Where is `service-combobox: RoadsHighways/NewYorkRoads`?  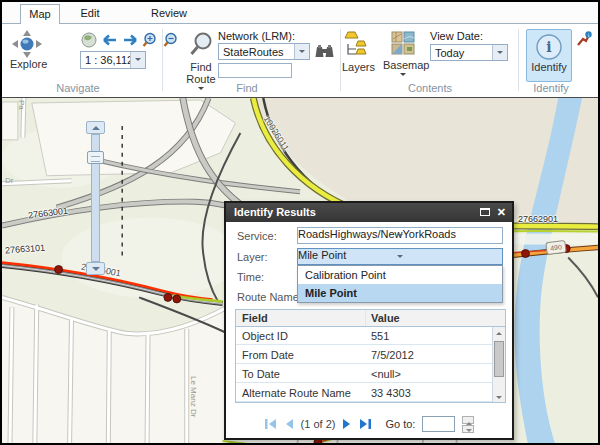 service-combobox: RoadsHighways/NewYorkRoads is located at coordinates (400, 236).